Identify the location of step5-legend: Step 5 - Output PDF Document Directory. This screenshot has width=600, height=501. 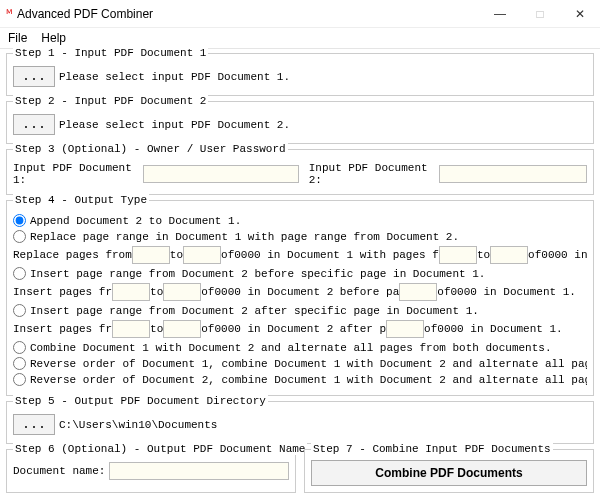
(140, 401).